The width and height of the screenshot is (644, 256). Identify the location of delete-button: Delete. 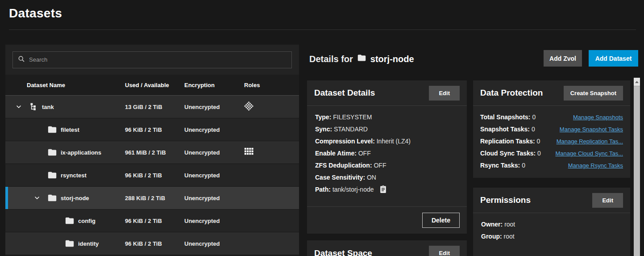
(441, 220).